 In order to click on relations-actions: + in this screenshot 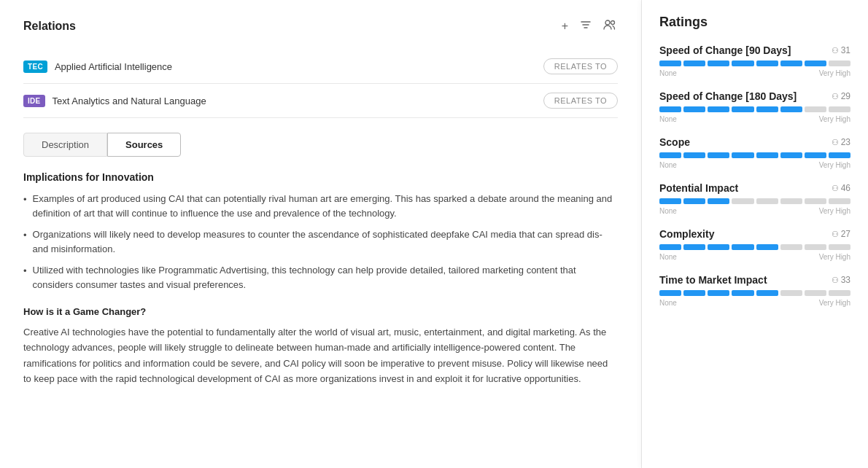, I will do `click(589, 26)`.